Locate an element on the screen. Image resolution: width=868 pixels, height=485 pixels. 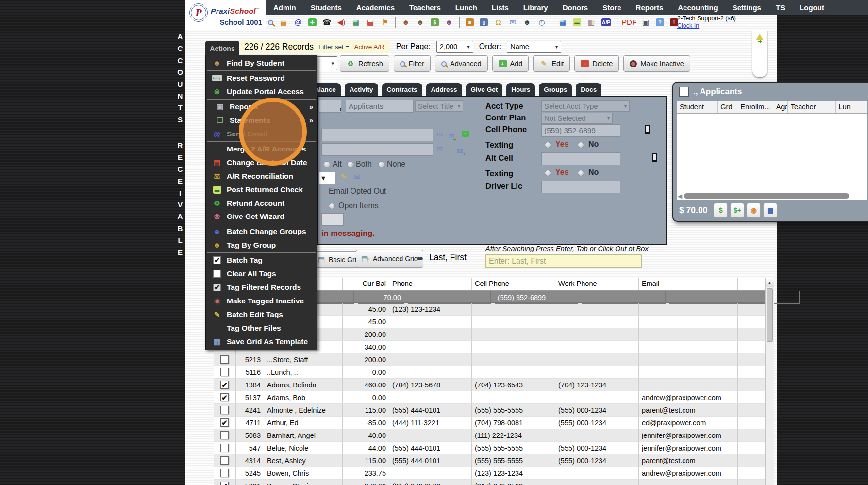
table-row: ✔4711Arthur, Ed-85.00(444) 111-3221(704)… is located at coordinates (489, 423).